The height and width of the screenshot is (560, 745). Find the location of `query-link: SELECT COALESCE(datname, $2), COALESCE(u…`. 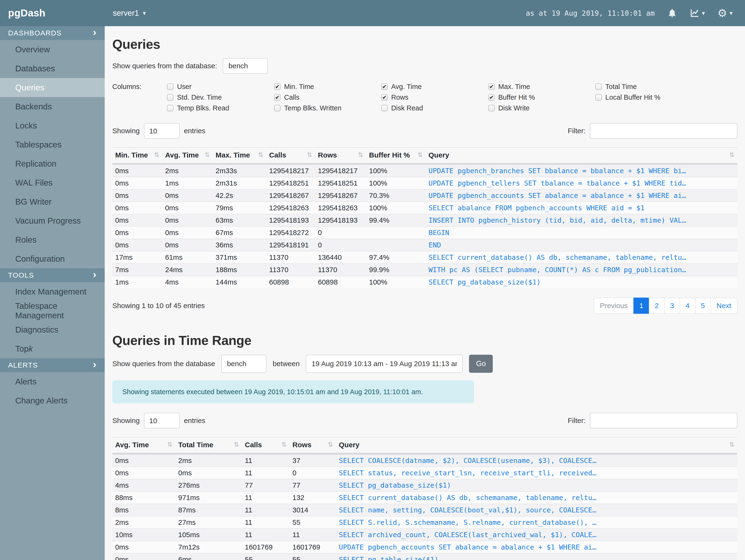

query-link: SELECT COALESCE(datname, $2), COALESCE(u… is located at coordinates (537, 460).